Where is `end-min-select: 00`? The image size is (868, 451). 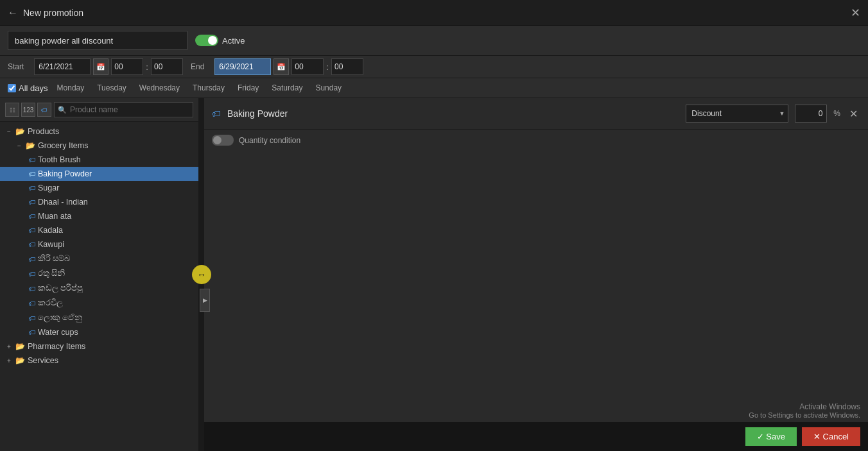 end-min-select: 00 is located at coordinates (347, 67).